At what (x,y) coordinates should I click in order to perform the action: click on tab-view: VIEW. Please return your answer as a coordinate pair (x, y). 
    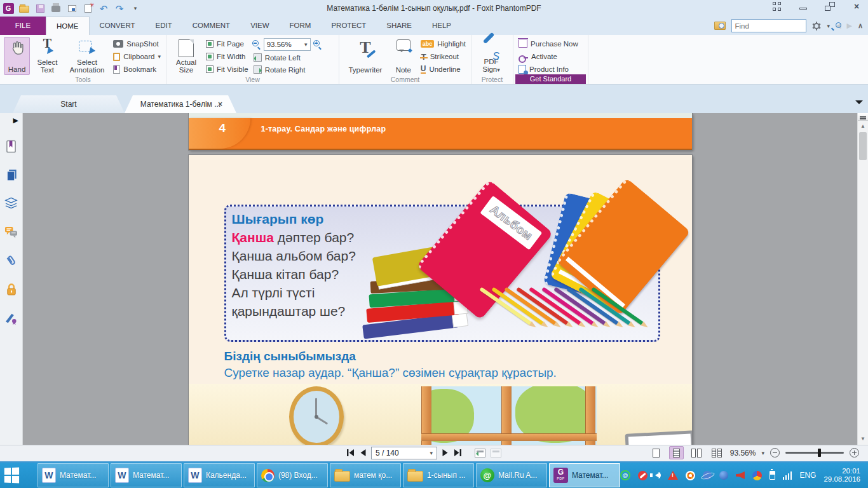
    Looking at the image, I should click on (259, 25).